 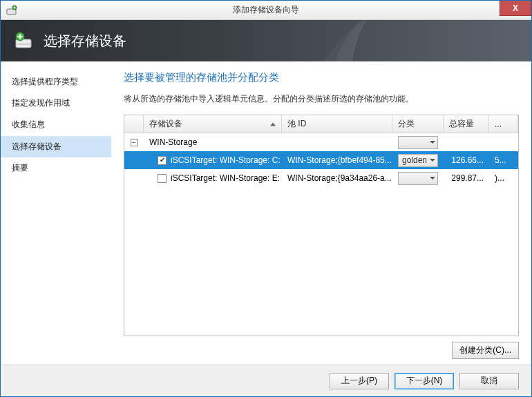 I want to click on wizard-footer: 上一步(P) 下一步(N) 取消, so click(x=266, y=380).